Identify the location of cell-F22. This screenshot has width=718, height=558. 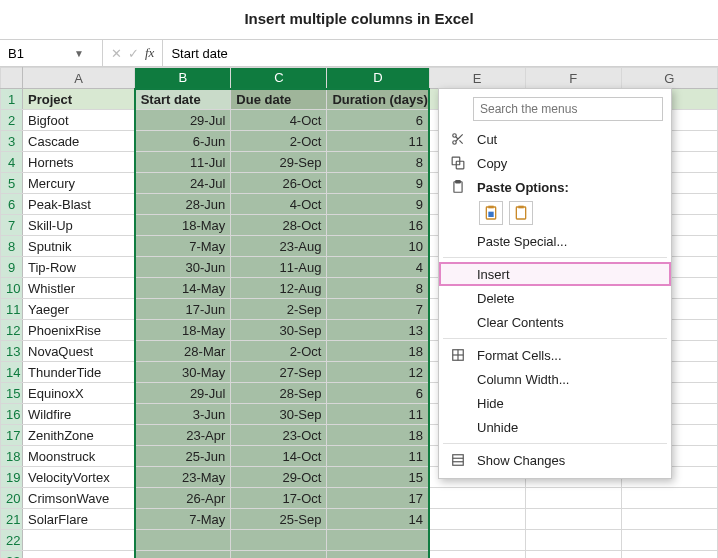
(573, 540).